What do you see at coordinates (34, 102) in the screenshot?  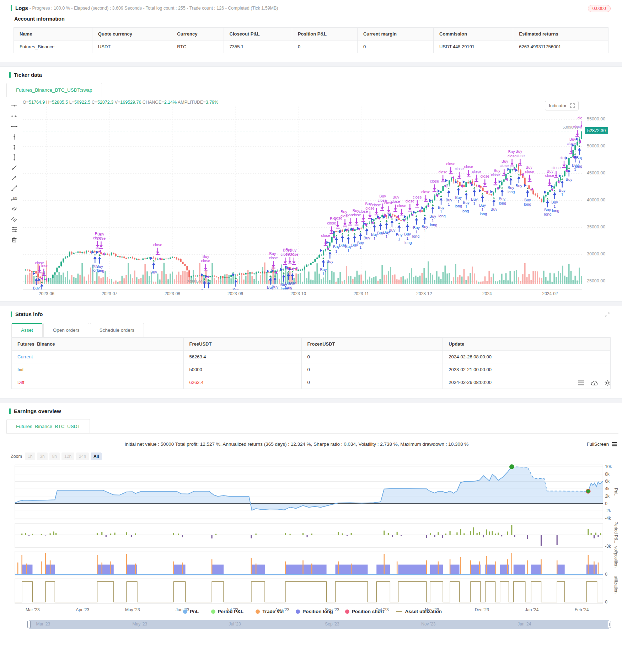 I see `ohlc-part: O=51764.9` at bounding box center [34, 102].